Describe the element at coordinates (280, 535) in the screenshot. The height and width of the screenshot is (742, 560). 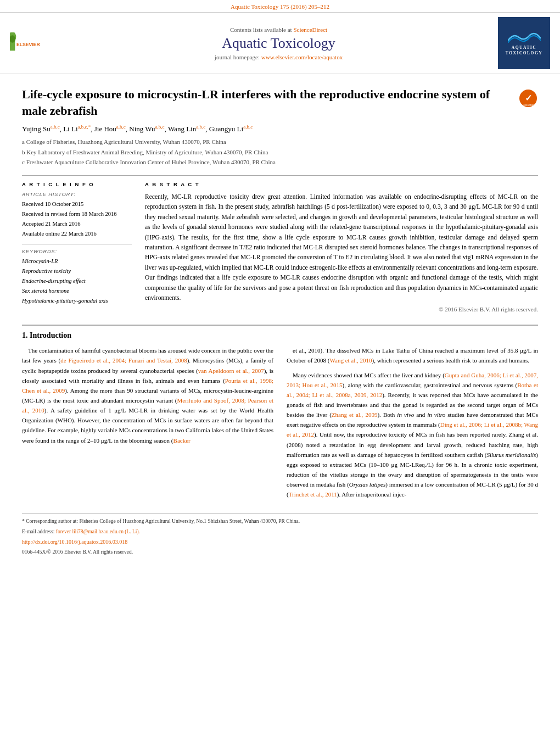
I see `article-footer: * Corresponding author at: Fisheries Col…` at that location.